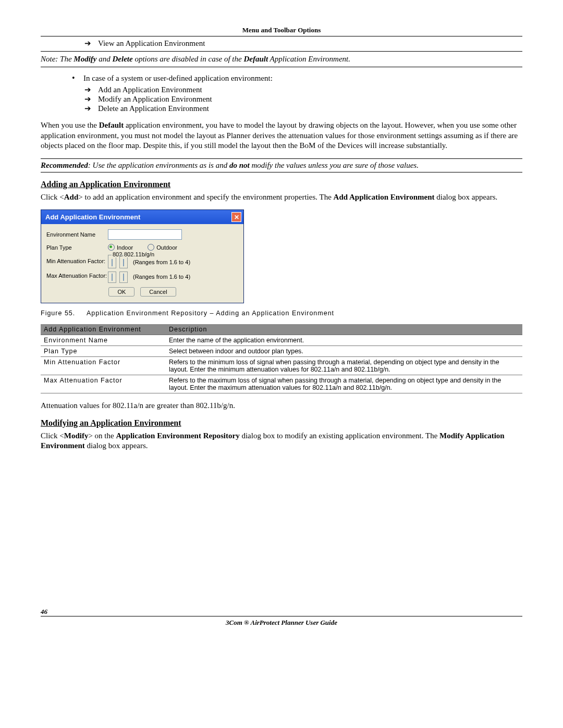 The image size is (563, 728). I want to click on env-name-label: Environment Name, so click(77, 235).